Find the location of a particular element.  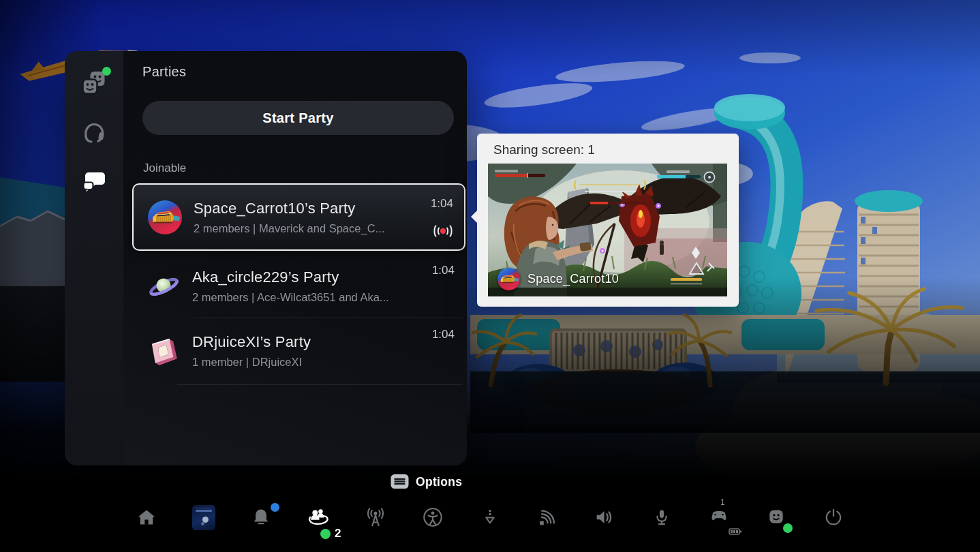

options-hint: Options is located at coordinates (426, 482).